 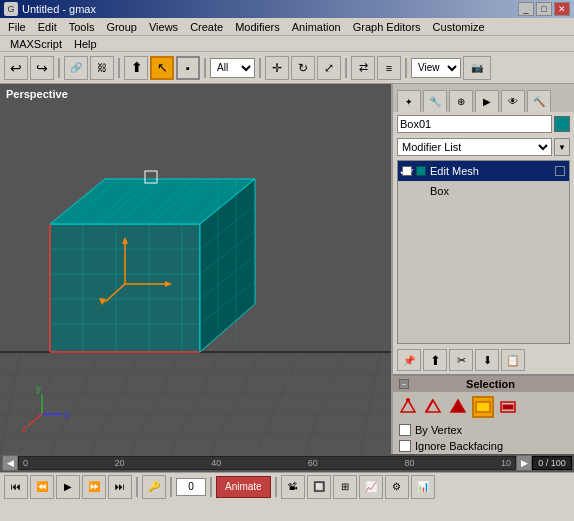 What do you see at coordinates (409, 360) in the screenshot?
I see `stack-pin-button: 📌` at bounding box center [409, 360].